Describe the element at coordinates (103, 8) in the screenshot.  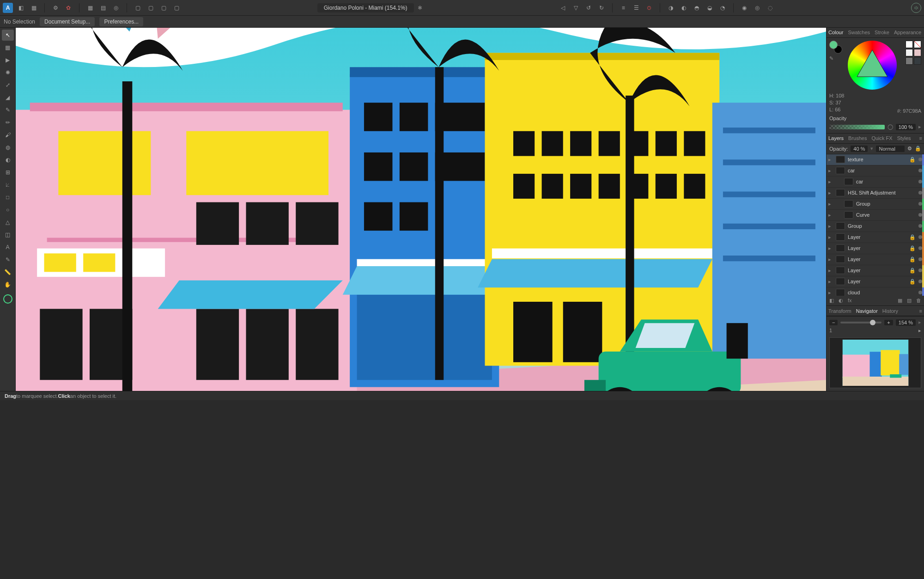
I see `guides-icon: ▤` at that location.